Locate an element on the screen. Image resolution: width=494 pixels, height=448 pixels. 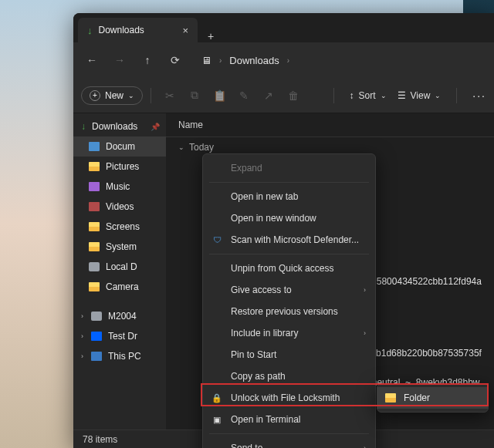
close-icon: × is located at coordinates (185, 31).